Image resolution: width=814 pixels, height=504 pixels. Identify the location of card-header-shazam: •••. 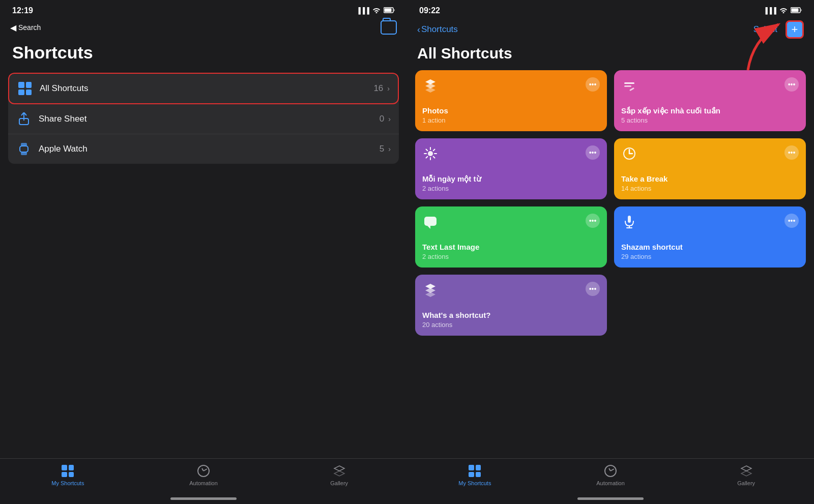
(710, 222).